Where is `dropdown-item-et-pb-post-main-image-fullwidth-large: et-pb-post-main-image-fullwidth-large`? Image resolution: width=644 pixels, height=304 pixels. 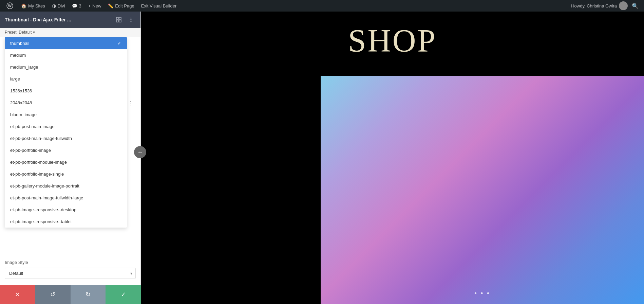
dropdown-item-et-pb-post-main-image-fullwidth-large: et-pb-post-main-image-fullwidth-large is located at coordinates (66, 198).